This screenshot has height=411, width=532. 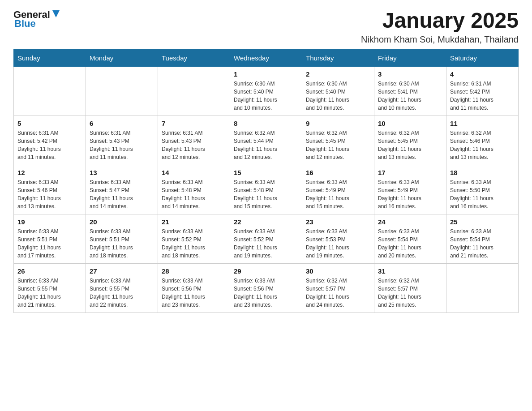 I want to click on calendar-cell: 24Sunrise: 6:33 AMSunset: 5:54 PMDayligh…, so click(x=410, y=239).